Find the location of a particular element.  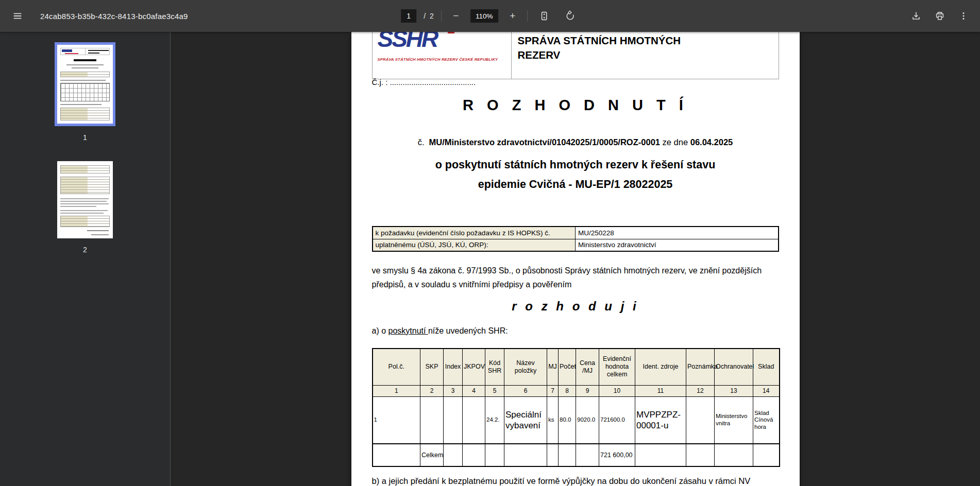

fit-page-icon is located at coordinates (544, 16).